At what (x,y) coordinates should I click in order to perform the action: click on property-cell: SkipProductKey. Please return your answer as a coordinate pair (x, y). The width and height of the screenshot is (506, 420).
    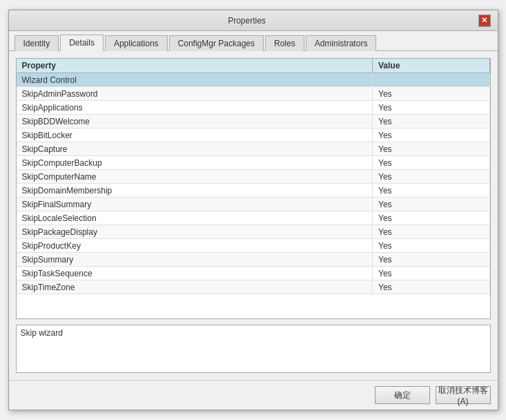
    Looking at the image, I should click on (195, 246).